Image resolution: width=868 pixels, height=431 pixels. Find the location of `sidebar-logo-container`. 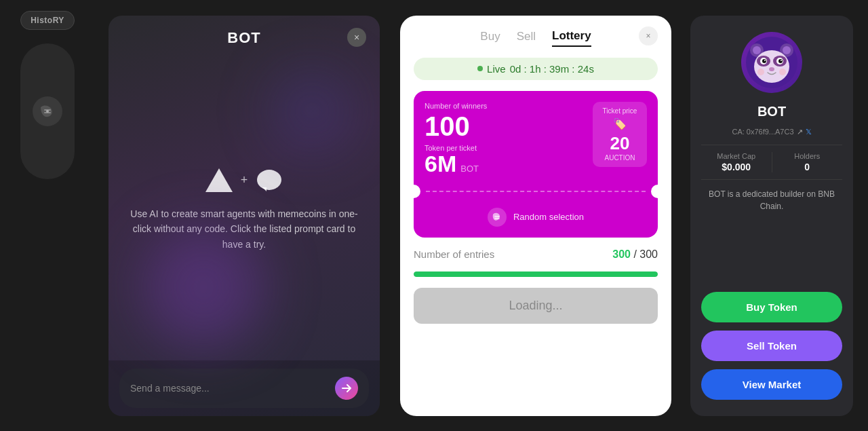

sidebar-logo-container is located at coordinates (47, 111).